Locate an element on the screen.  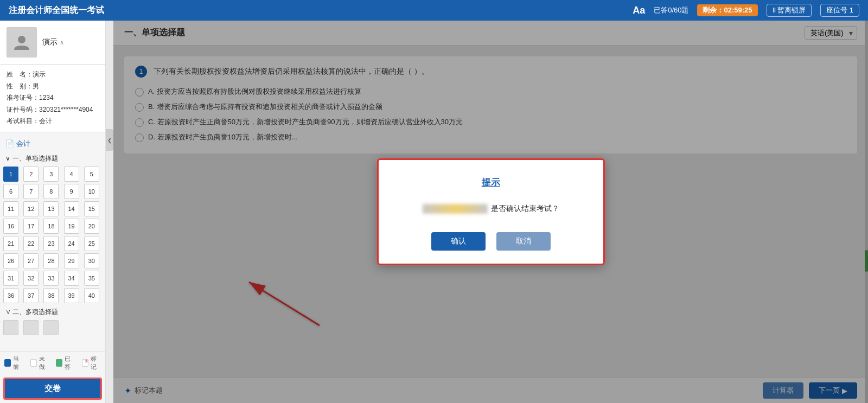
info-id-number: 证件号码：320321*******4904 is located at coordinates (53, 110).